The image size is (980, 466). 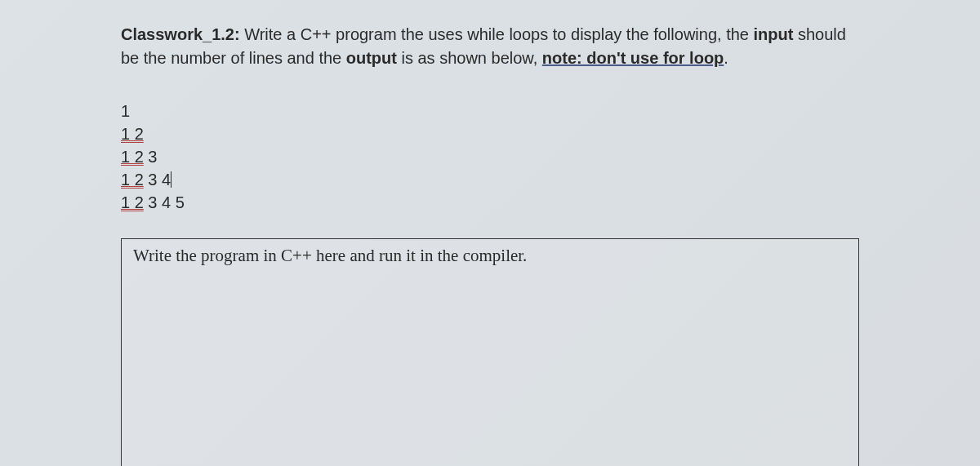 I want to click on title-input-word: input, so click(x=774, y=34).